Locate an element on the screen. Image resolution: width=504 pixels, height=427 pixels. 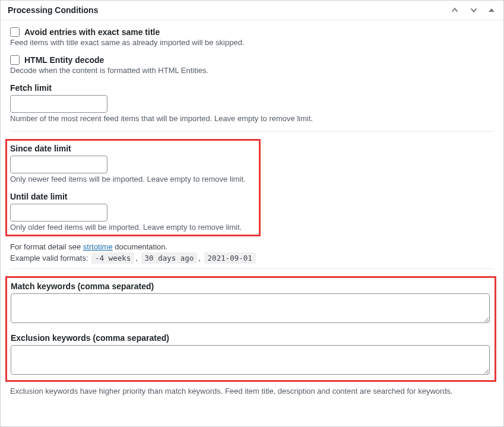
example-label: Example valid formats: is located at coordinates (50, 258).